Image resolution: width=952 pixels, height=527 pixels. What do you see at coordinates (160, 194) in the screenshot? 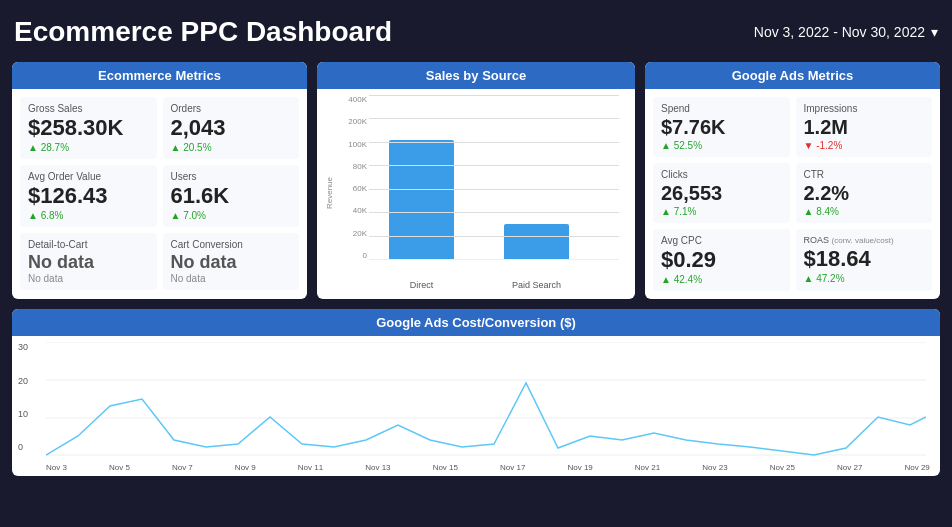
I see `ecommerce-metrics-grid: Gross Sales $258.30K ▲ 28.7% Orders 2,04…` at bounding box center [160, 194].